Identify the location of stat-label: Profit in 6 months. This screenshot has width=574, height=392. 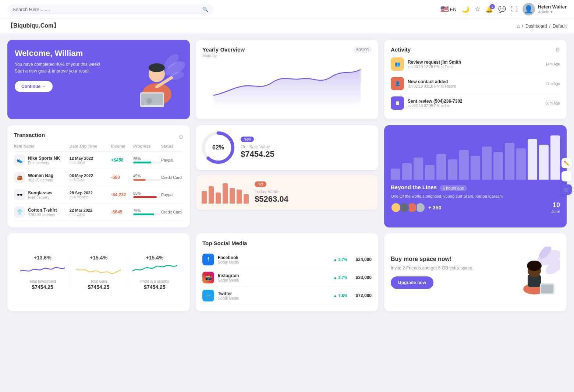
(155, 281).